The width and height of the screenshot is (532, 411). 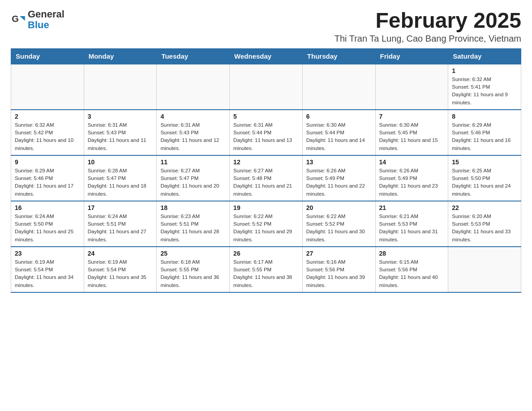 I want to click on calendar-cell: 5Sunrise: 6:31 AMSunset: 5:44 PMDaylight…, so click(x=266, y=133).